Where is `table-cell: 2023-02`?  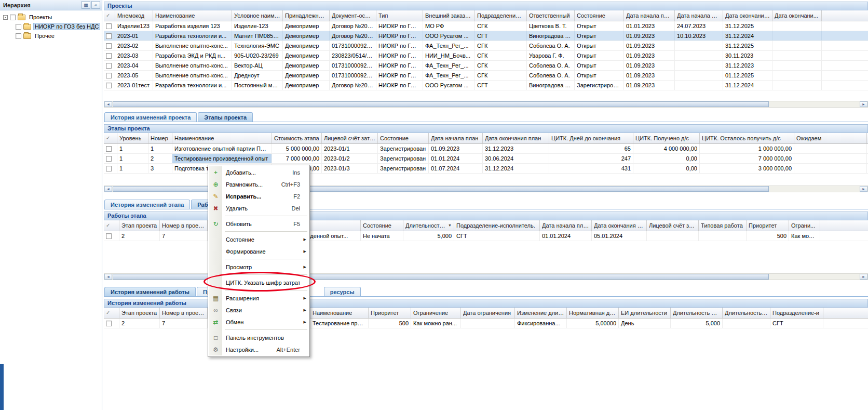
table-cell: 2023-02 is located at coordinates (134, 46).